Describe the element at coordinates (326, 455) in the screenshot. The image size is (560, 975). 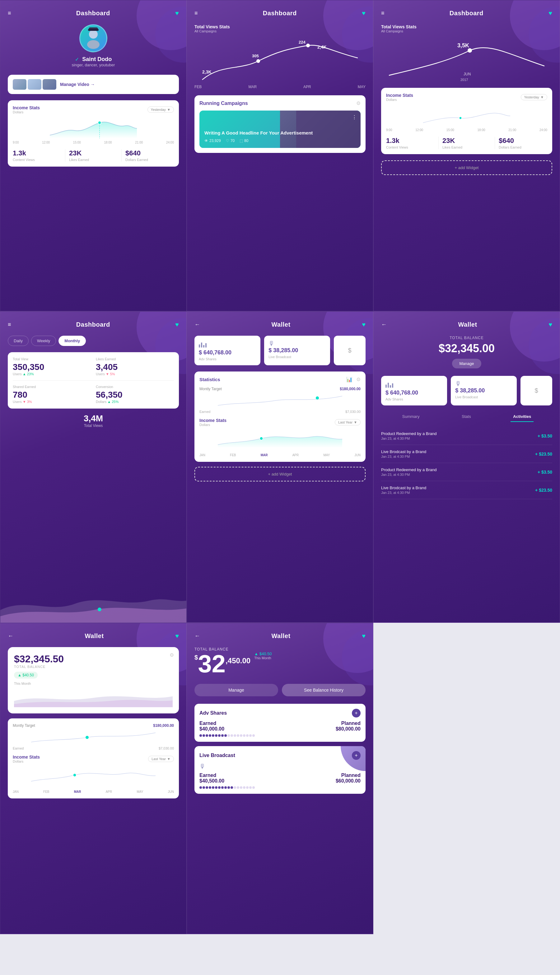
I see `month-may: MAY` at that location.